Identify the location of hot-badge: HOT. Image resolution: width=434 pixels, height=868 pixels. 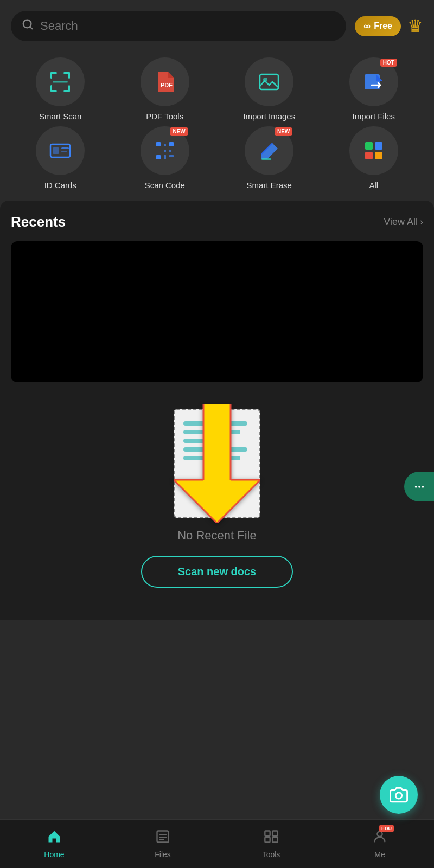
(388, 63).